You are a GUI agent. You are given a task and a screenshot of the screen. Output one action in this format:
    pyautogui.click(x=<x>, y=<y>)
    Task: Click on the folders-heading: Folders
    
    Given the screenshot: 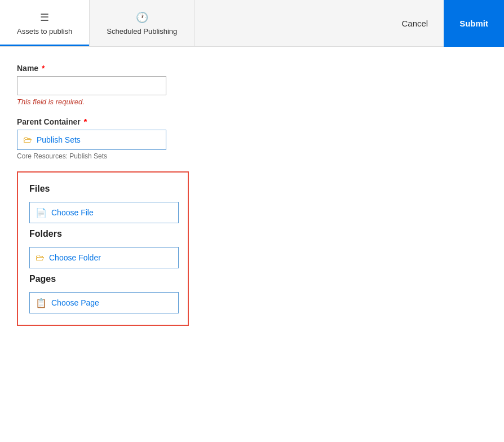 What is the action you would take?
    pyautogui.click(x=103, y=234)
    